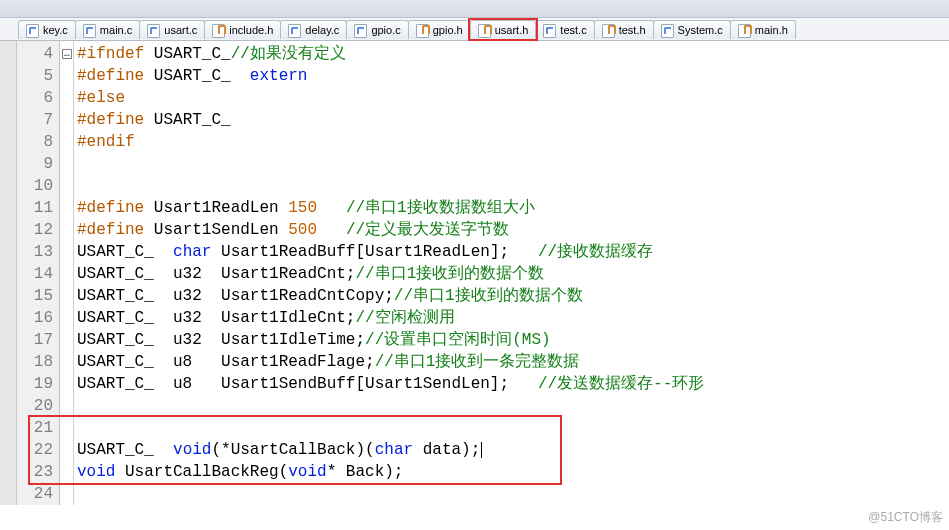 Image resolution: width=949 pixels, height=530 pixels. What do you see at coordinates (513, 472) in the screenshot?
I see `code-line: void UsartCallBackReg(void* Back);` at bounding box center [513, 472].